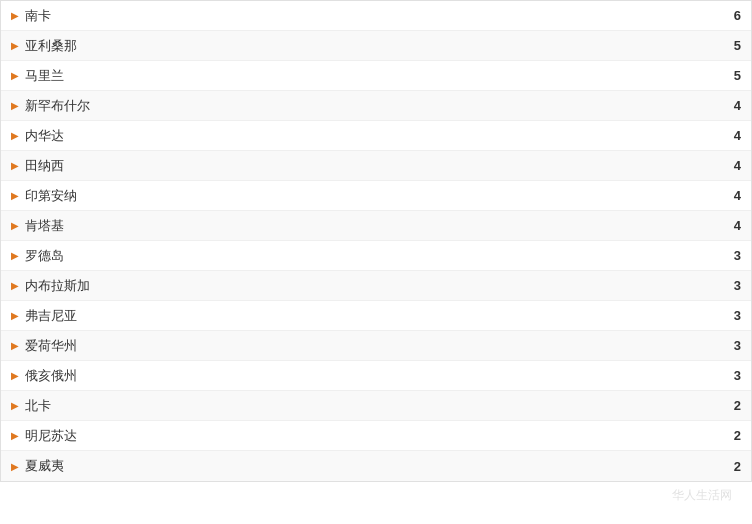 This screenshot has height=524, width=752. I want to click on table-row: ▶内布拉斯加3, so click(376, 286).